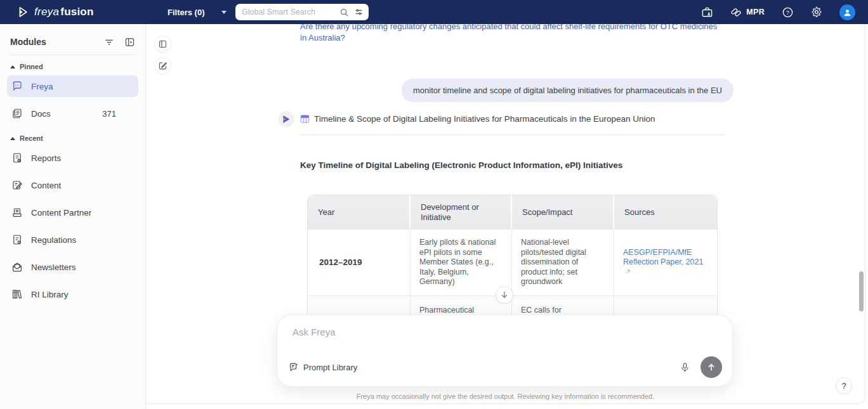  What do you see at coordinates (46, 159) in the screenshot?
I see `sidebar-item-label: Reports` at bounding box center [46, 159].